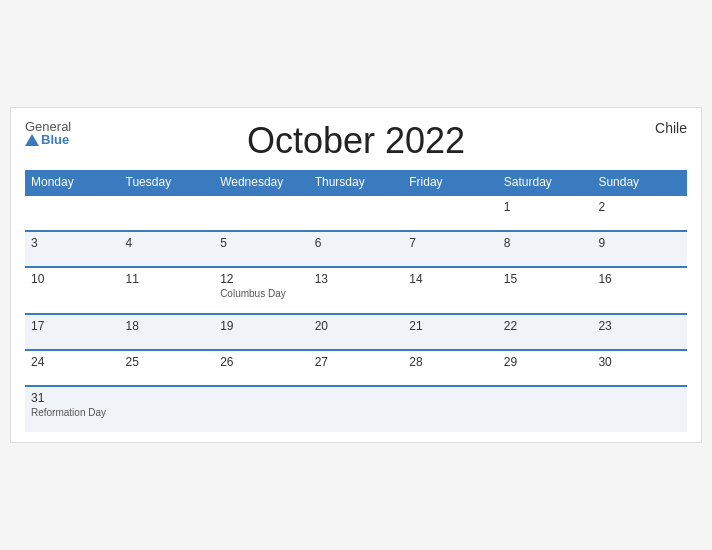  What do you see at coordinates (262, 243) in the screenshot?
I see `day-number: 5` at bounding box center [262, 243].